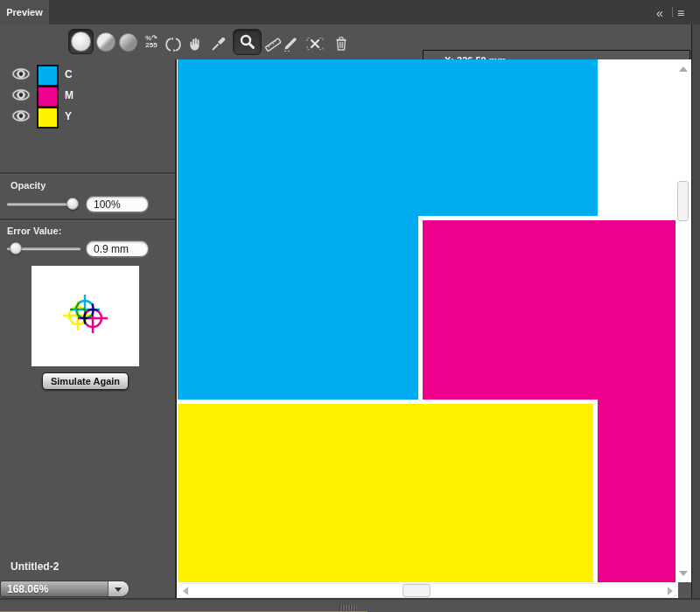  What do you see at coordinates (80, 42) in the screenshot?
I see `preview-mode-solid-button` at bounding box center [80, 42].